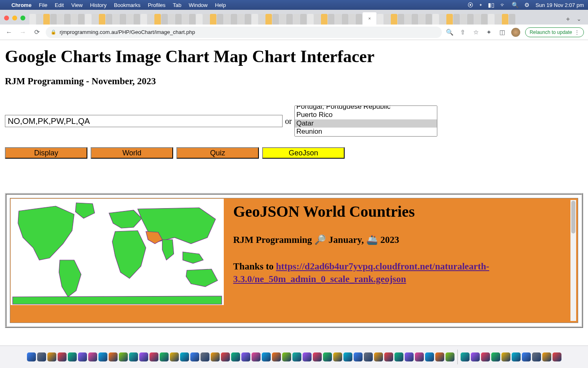 Image resolution: width=588 pixels, height=368 pixels. Describe the element at coordinates (7, 18) in the screenshot. I see `close-window-button` at that location.